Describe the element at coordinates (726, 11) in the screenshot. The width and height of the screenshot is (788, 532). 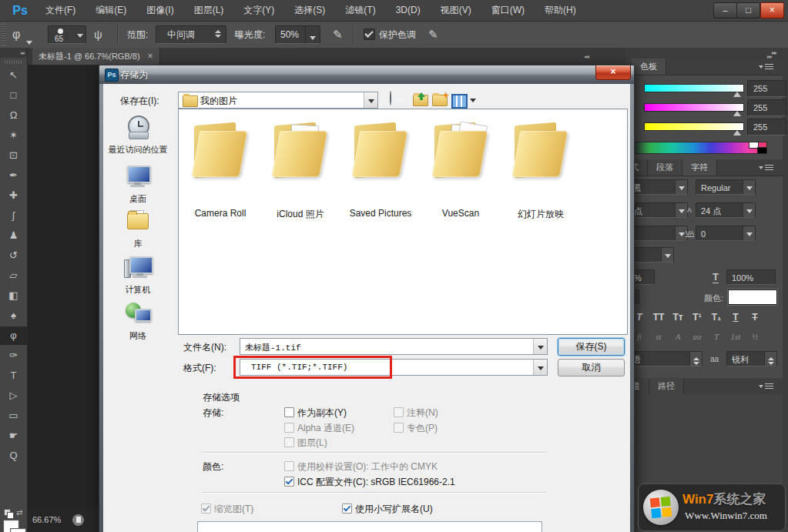
I see `minimize-button: –` at that location.